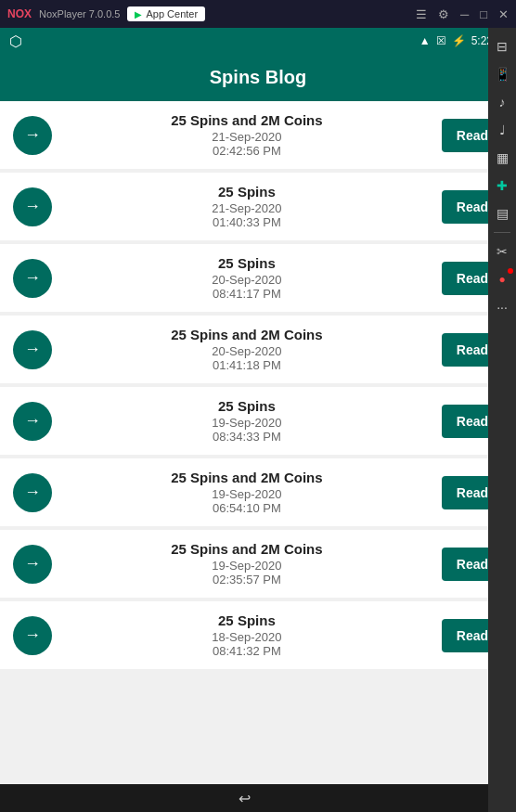 This screenshot has height=812, width=516. What do you see at coordinates (442, 41) in the screenshot?
I see `signal-icon: ☒` at bounding box center [442, 41].